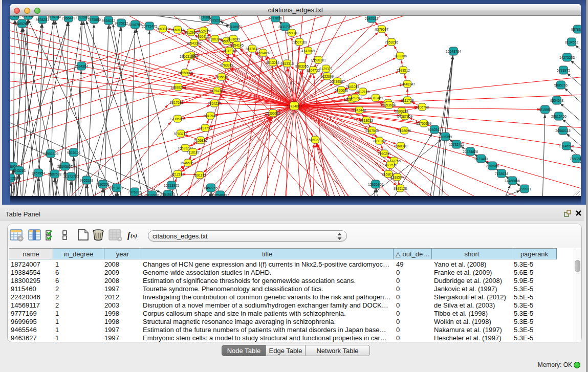 The height and width of the screenshot is (372, 588). What do you see at coordinates (215, 20) in the screenshot?
I see `svg-text: 9928208` at bounding box center [215, 20].